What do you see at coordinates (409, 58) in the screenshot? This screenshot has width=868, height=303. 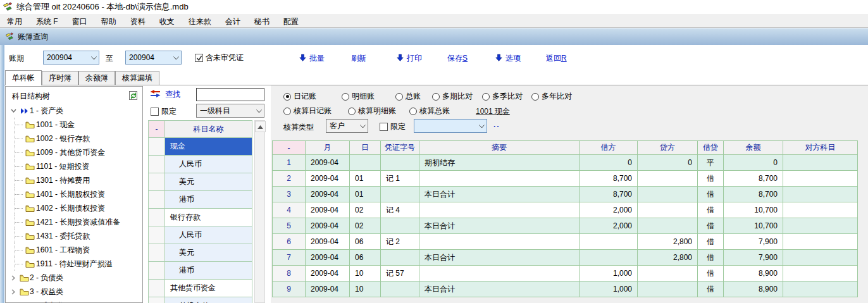 I see `print-button: 打印` at bounding box center [409, 58].